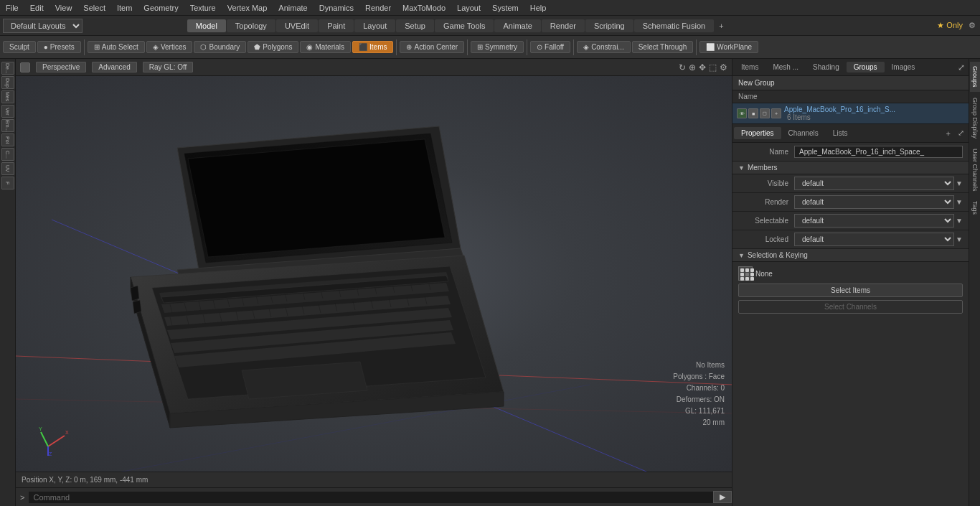 The width and height of the screenshot is (980, 506). Describe the element at coordinates (161, 8) in the screenshot. I see `menu-geometry: Geometry` at that location.